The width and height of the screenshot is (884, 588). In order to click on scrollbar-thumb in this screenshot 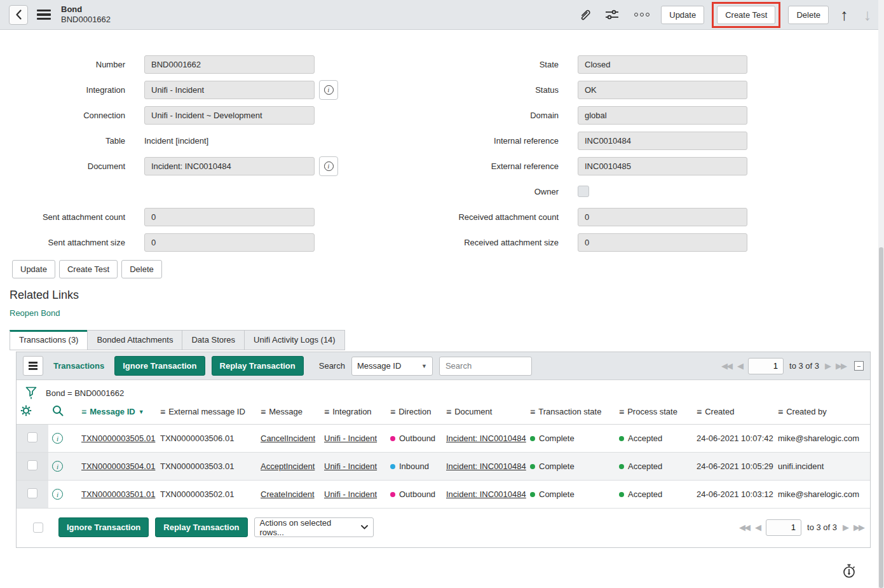, I will do `click(881, 418)`.